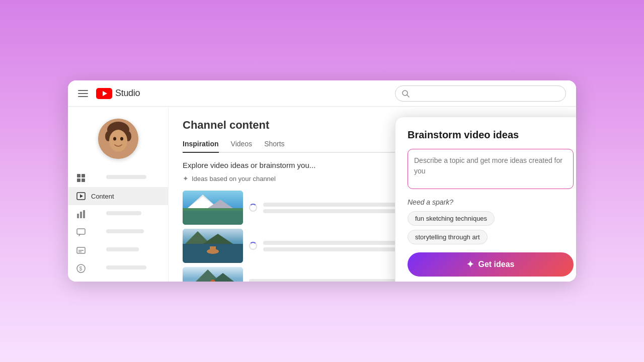 Image resolution: width=644 pixels, height=362 pixels. What do you see at coordinates (496, 264) in the screenshot?
I see `get-ideas-label: Get ideas` at bounding box center [496, 264].